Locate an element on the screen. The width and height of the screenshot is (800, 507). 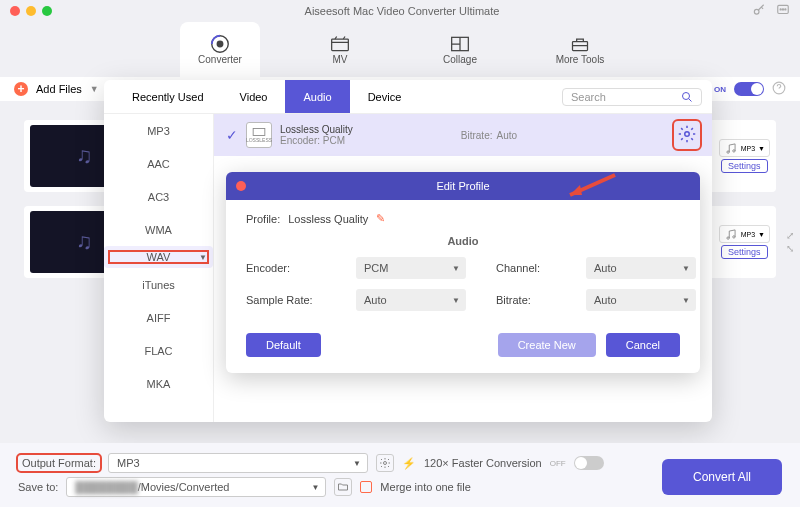
tab-video: Video is located at coordinates (254, 96).